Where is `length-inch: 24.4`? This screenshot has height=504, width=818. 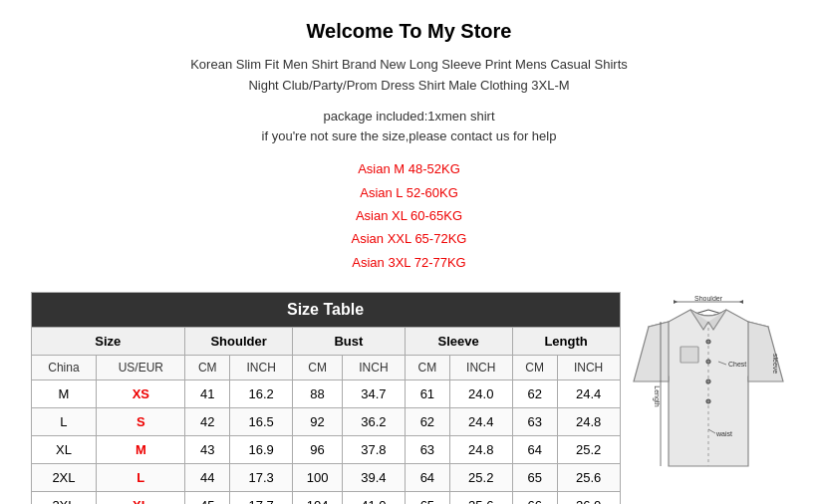
length-inch: 24.4 is located at coordinates (588, 394).